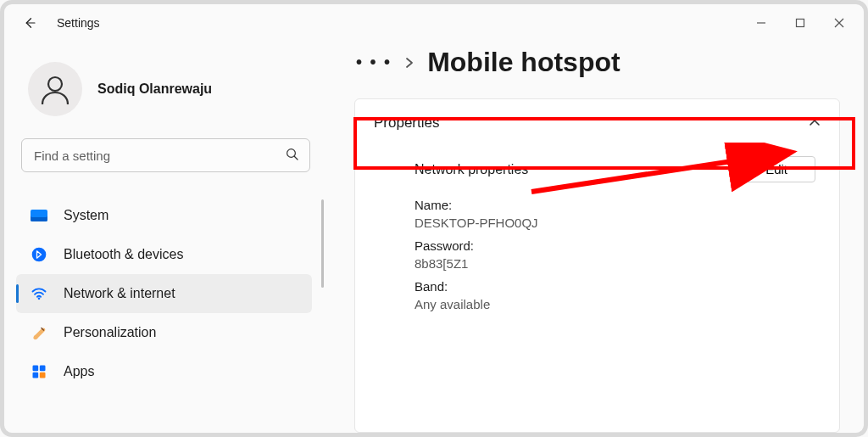 The width and height of the screenshot is (868, 437). I want to click on search-icon, so click(292, 154).